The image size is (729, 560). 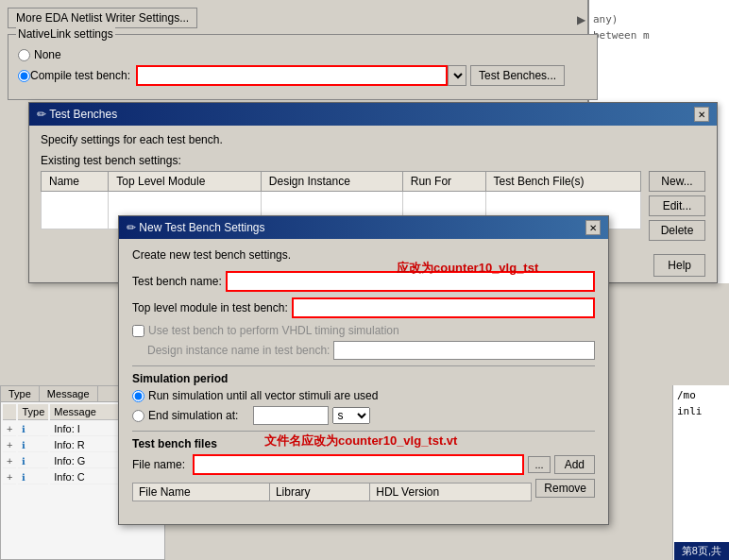 I want to click on top-level-row: Top level module in test bench: counter_…, so click(x=364, y=308).